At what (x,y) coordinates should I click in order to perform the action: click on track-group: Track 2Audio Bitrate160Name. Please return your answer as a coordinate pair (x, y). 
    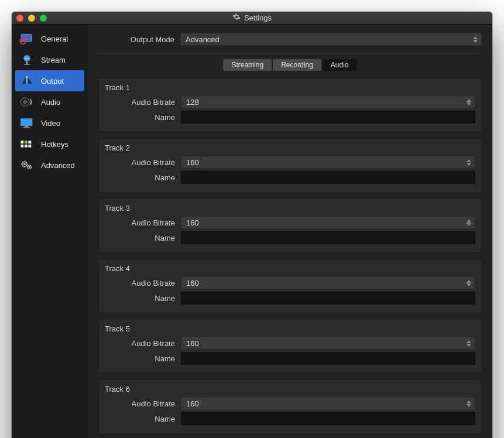
    Looking at the image, I should click on (290, 165).